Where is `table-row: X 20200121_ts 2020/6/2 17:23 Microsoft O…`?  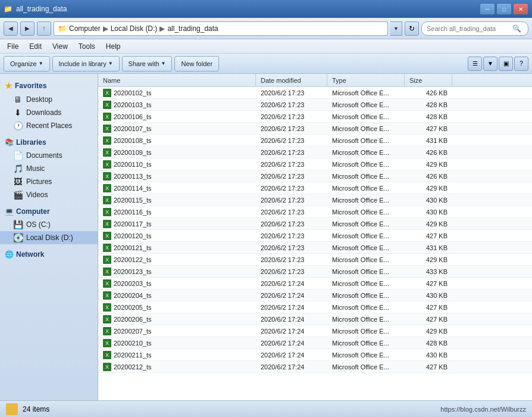 table-row: X 20200121_ts 2020/6/2 17:23 Microsoft O… is located at coordinates (315, 248).